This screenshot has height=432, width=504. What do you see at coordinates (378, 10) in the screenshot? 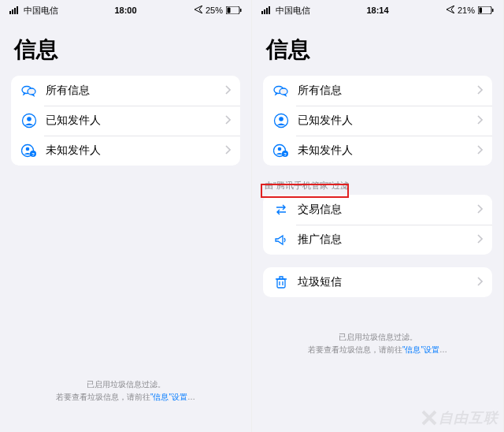
I see `status-bar: 中国电信 18:14 21%` at bounding box center [378, 10].